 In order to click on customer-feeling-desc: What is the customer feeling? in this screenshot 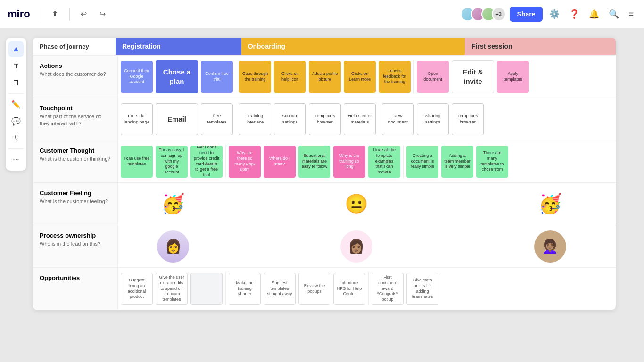, I will do `click(75, 202)`.